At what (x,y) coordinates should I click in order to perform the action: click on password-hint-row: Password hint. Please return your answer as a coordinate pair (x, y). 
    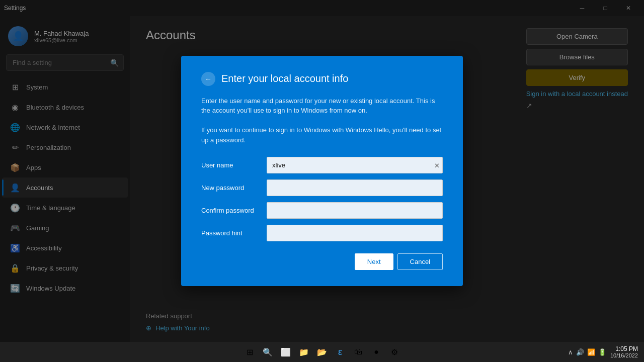
    Looking at the image, I should click on (322, 233).